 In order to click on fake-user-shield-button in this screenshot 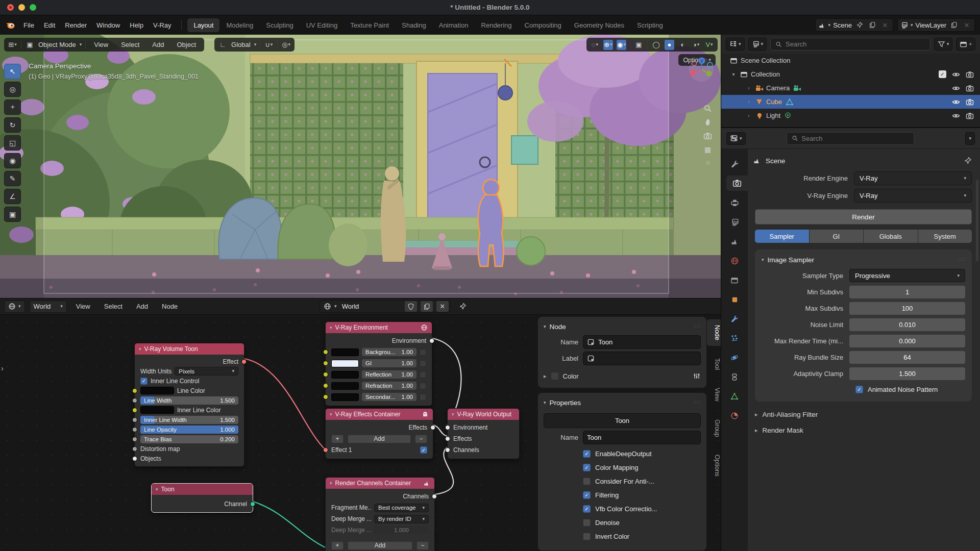, I will do `click(411, 306)`.